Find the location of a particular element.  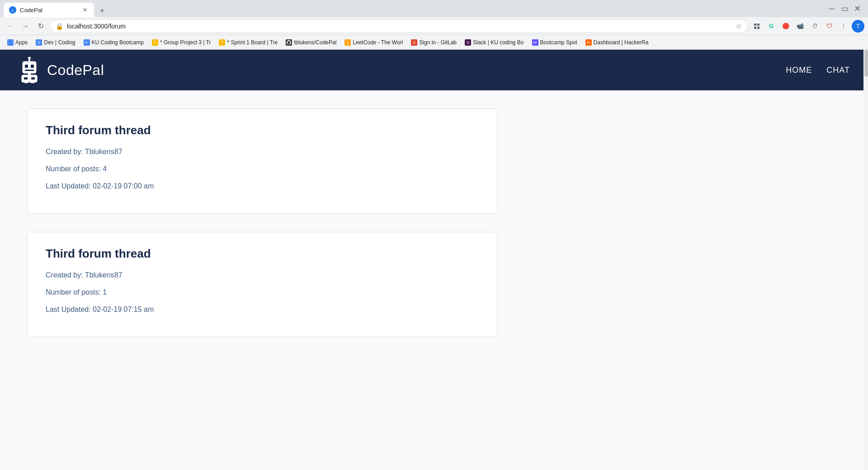

more-tools-button: ⋮ is located at coordinates (844, 26).